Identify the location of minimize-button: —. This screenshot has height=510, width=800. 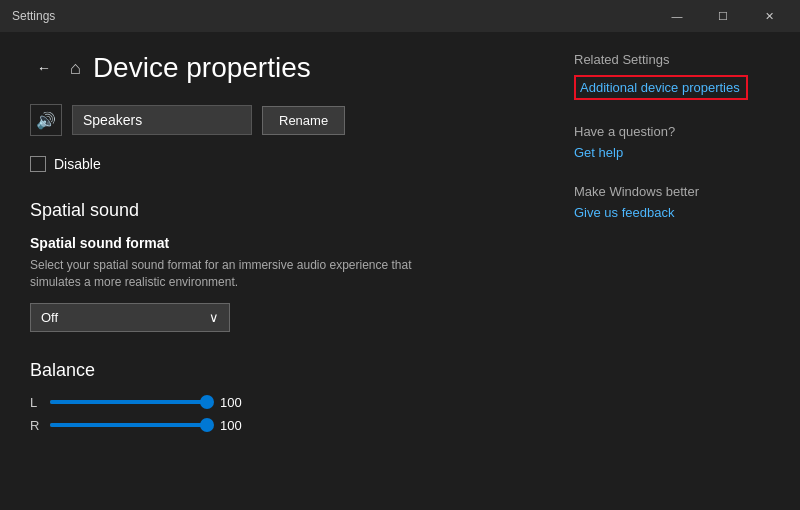
(677, 16).